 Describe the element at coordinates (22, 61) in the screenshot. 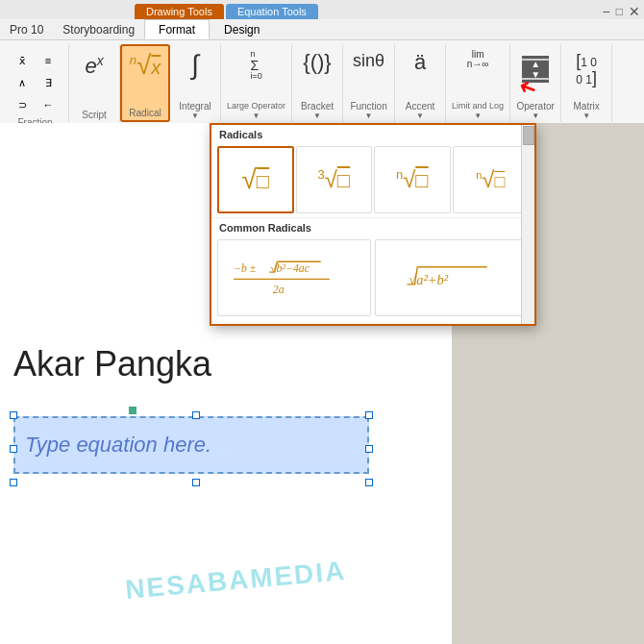

I see `frac-icon-1: x̄` at that location.